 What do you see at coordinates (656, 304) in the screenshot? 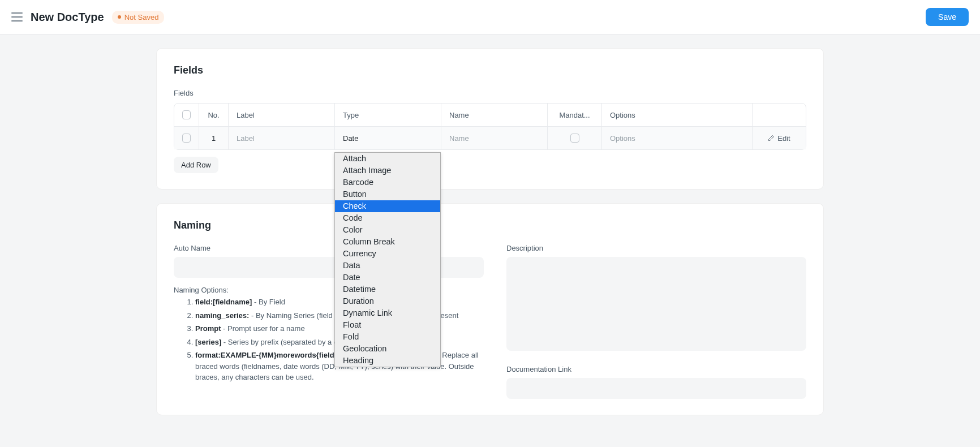
I see `description-textarea` at bounding box center [656, 304].